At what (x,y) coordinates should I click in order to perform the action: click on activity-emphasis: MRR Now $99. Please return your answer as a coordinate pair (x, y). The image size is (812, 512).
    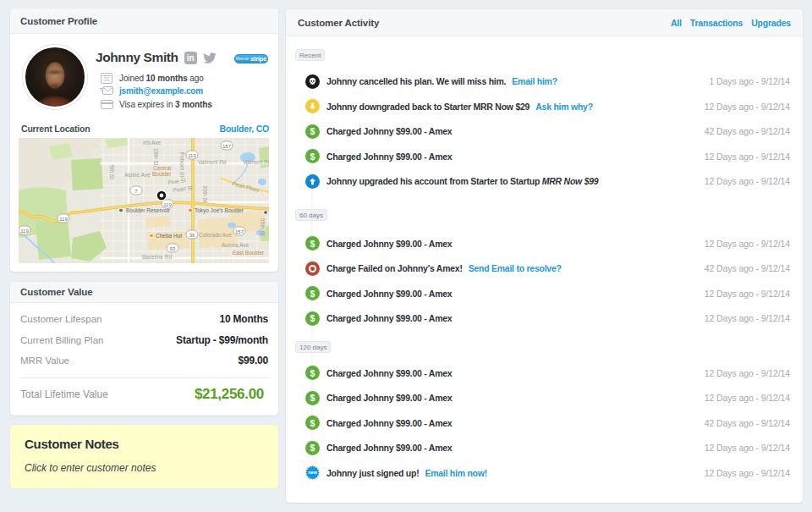
    Looking at the image, I should click on (568, 181).